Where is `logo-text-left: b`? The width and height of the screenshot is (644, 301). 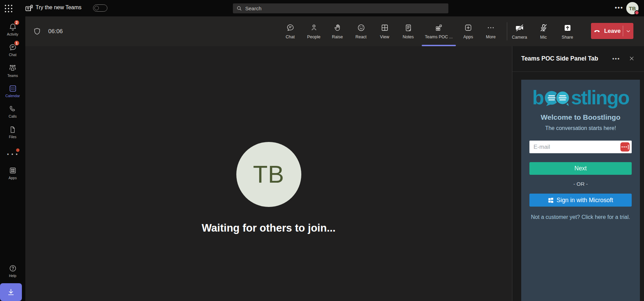 logo-text-left: b is located at coordinates (538, 97).